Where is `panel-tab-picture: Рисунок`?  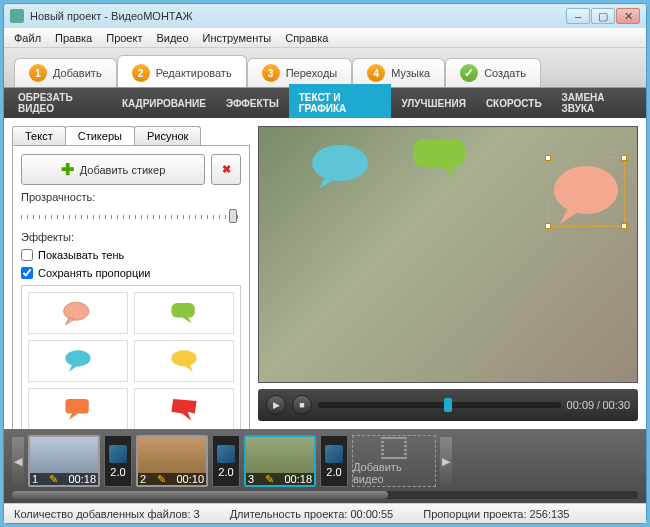
panel-tab-picture: Рисунок is located at coordinates (168, 136).